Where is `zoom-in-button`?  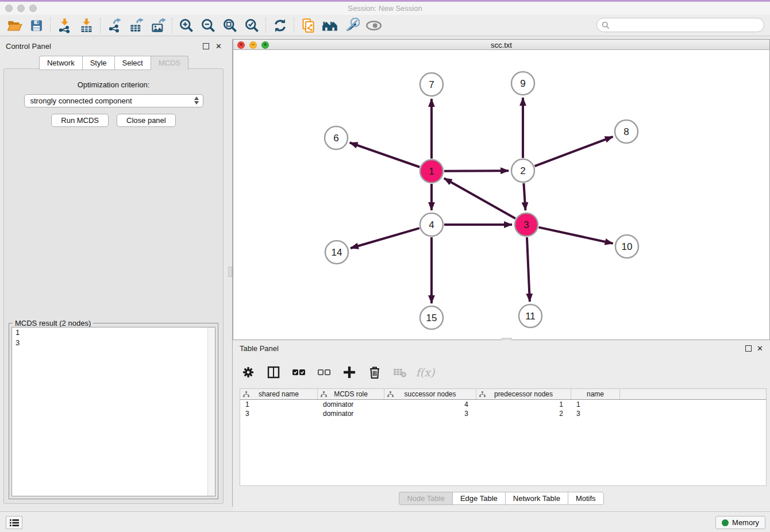 zoom-in-button is located at coordinates (186, 25).